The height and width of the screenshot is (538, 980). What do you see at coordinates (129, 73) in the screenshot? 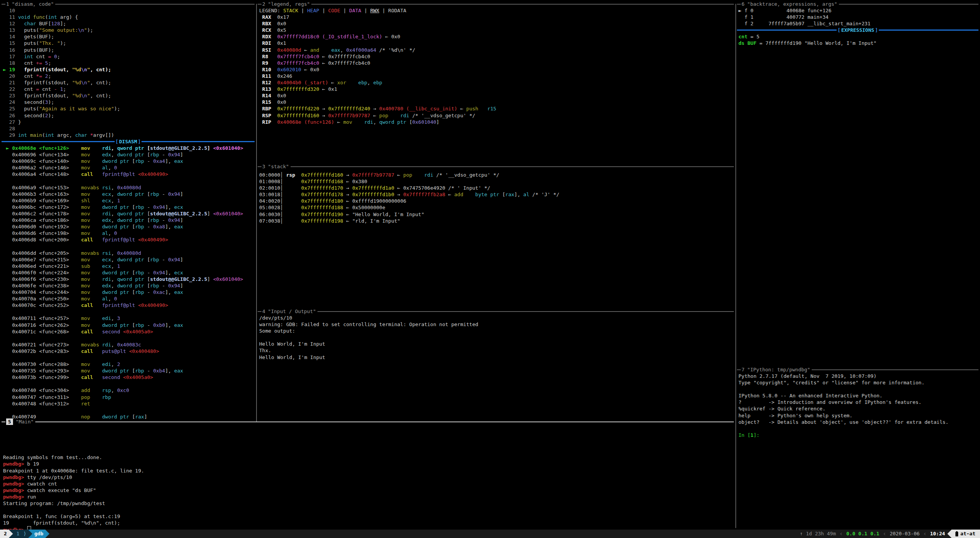
I see `source-code-listing: 10 11 void func(int arg) { 12 char BUF[1…` at bounding box center [129, 73].